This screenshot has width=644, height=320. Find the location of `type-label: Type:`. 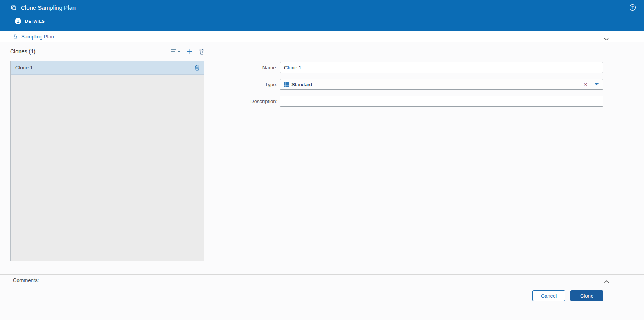

type-label: Type: is located at coordinates (140, 85).